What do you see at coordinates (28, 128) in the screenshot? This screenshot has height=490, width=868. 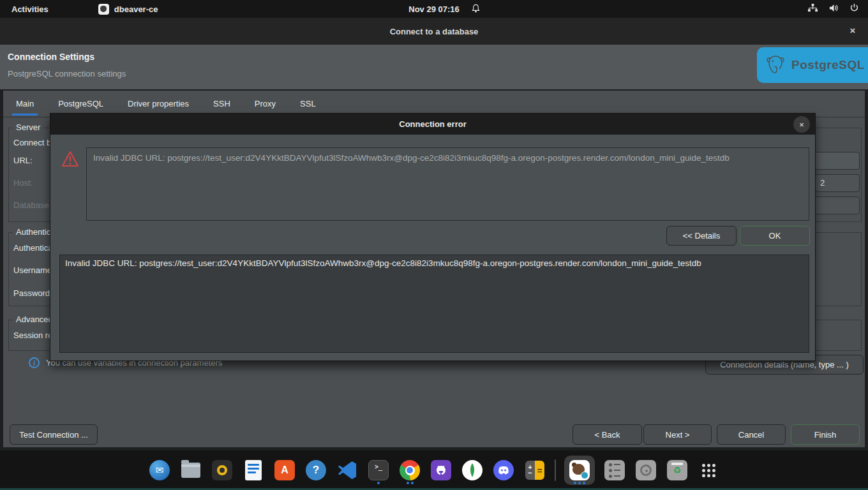 I see `server-group-label: Server` at bounding box center [28, 128].